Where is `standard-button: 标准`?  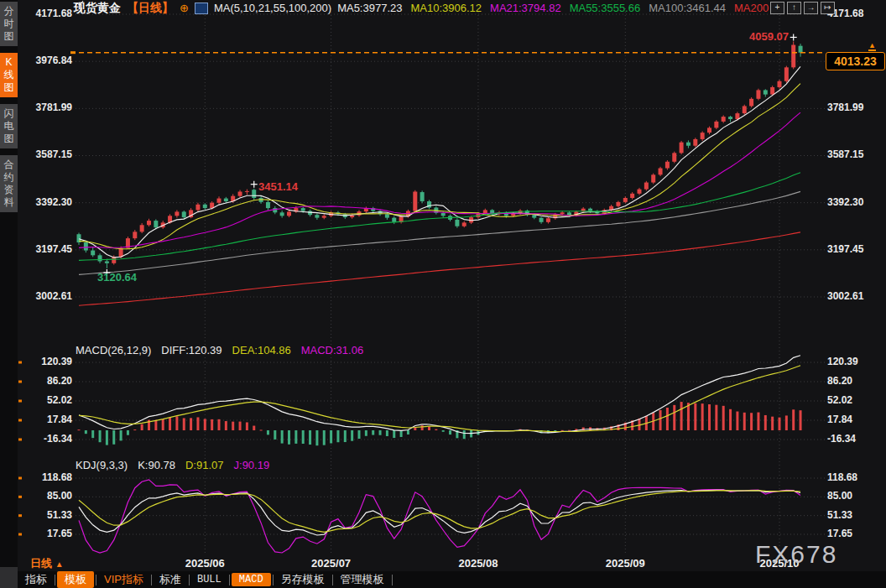
standard-button: 标准 is located at coordinates (170, 580).